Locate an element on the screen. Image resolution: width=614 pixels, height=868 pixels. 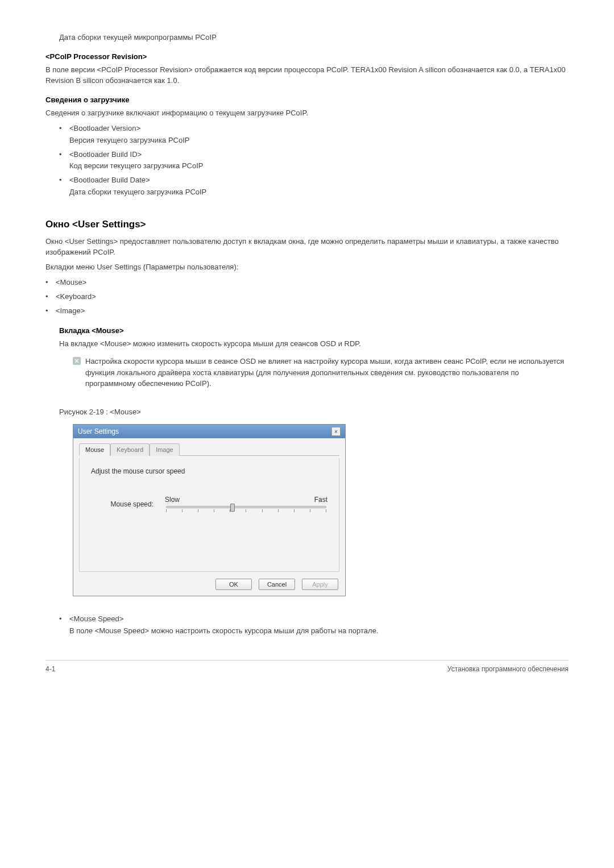
fast-label: Fast is located at coordinates (321, 500).